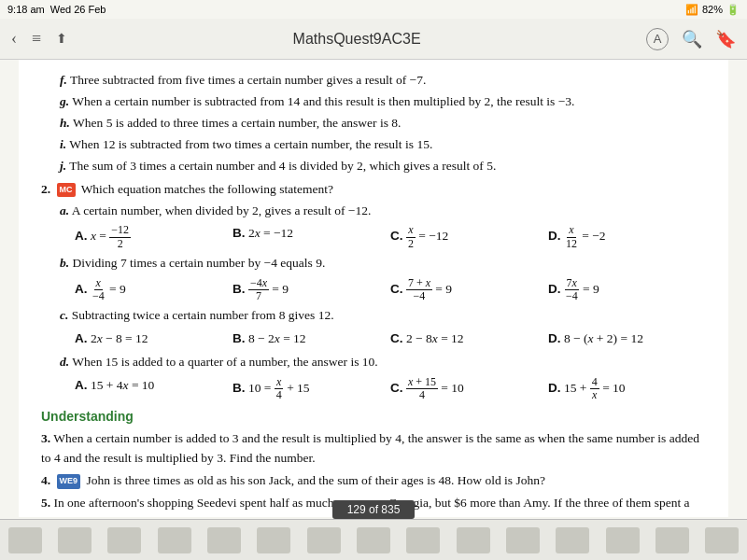 The width and height of the screenshot is (747, 560). Describe the element at coordinates (312, 237) in the screenshot. I see `option-a2: B. 2x = −12` at that location.